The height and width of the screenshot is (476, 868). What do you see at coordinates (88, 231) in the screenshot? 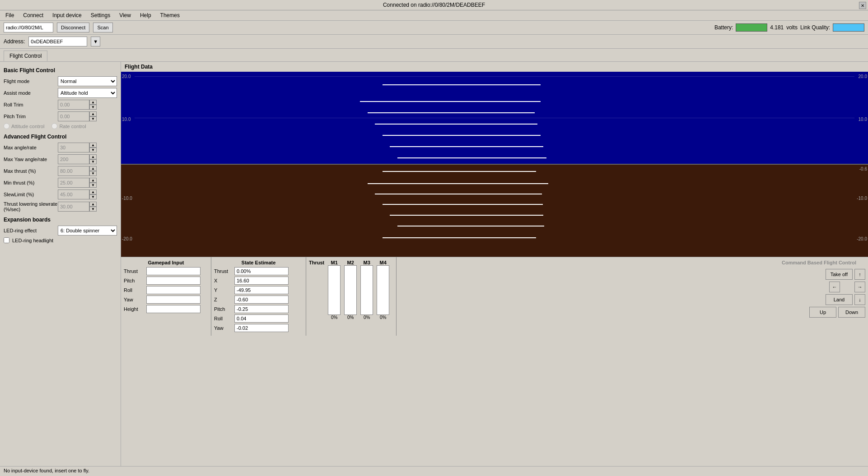
I see `led-ring-select: 1: Off 2: White spinner 3: Color spinner…` at bounding box center [88, 231].